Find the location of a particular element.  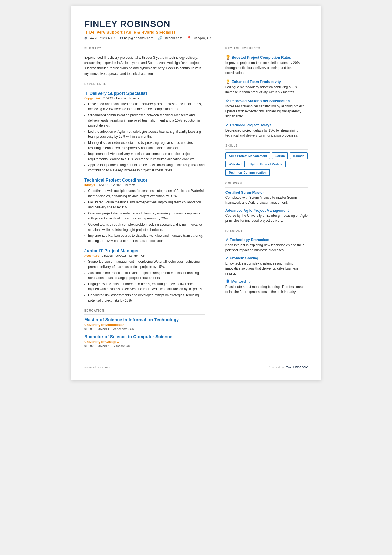

candidate-name: FINLEY ROBINSON is located at coordinates (196, 24).